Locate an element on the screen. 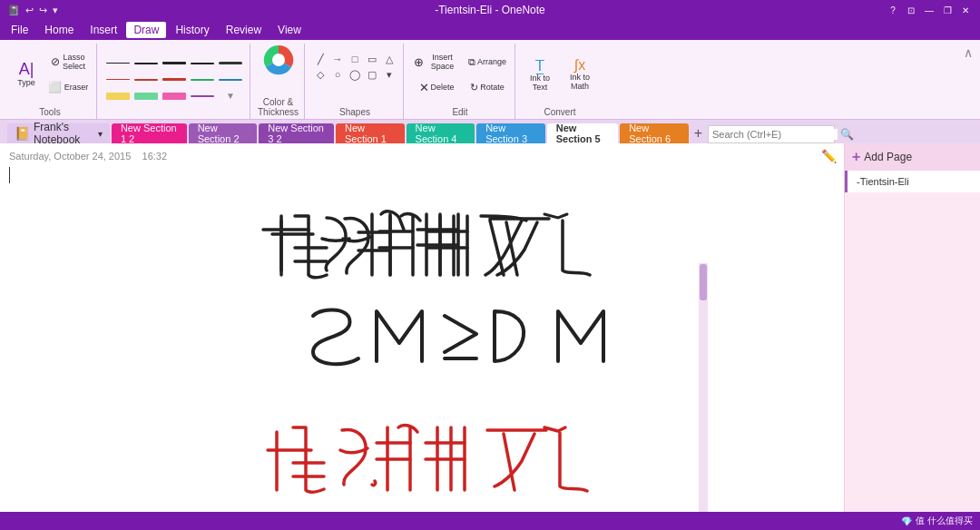  menu-history: History is located at coordinates (192, 30).